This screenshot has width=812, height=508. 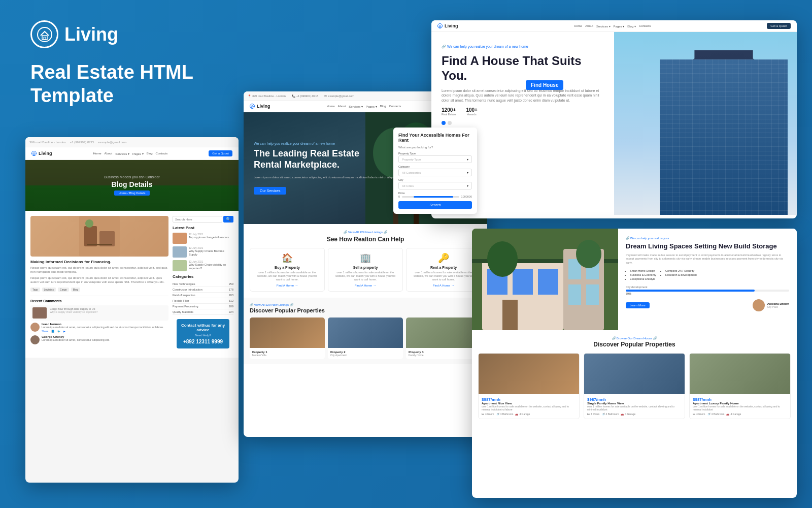 I want to click on category-select: All Categories ▾, so click(x=435, y=173).